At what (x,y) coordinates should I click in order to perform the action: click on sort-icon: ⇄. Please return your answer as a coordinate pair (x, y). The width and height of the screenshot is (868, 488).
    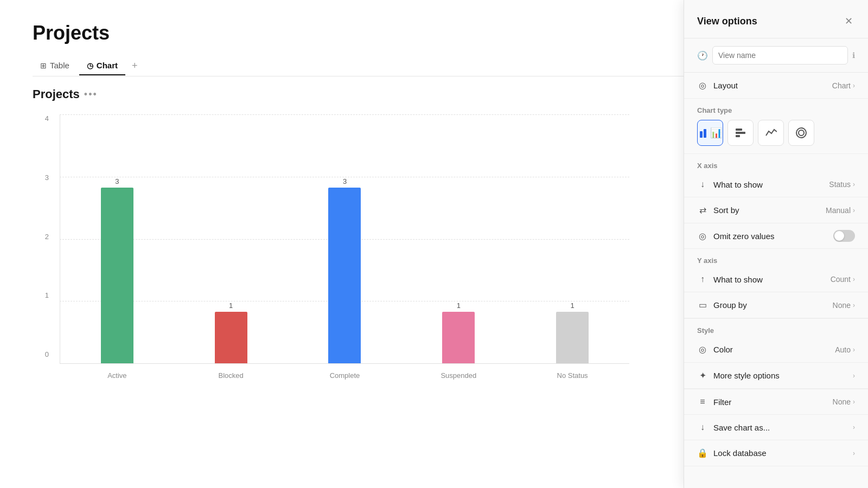
    Looking at the image, I should click on (703, 210).